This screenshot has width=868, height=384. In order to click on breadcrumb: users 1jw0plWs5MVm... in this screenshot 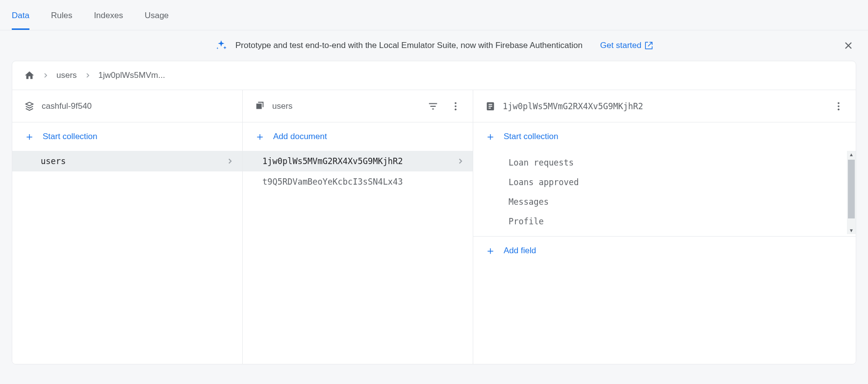, I will do `click(434, 75)`.